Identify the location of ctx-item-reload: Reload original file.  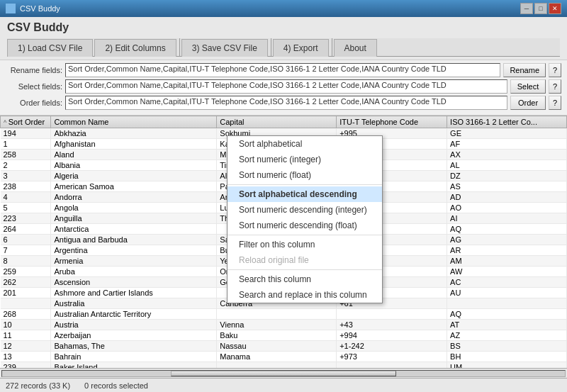
(305, 260).